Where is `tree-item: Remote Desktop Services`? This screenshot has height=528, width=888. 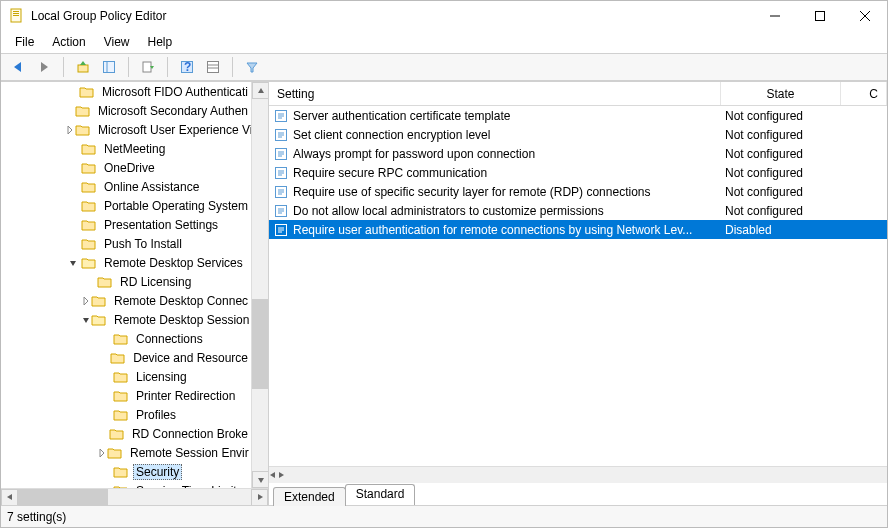 tree-item: Remote Desktop Services is located at coordinates (126, 262).